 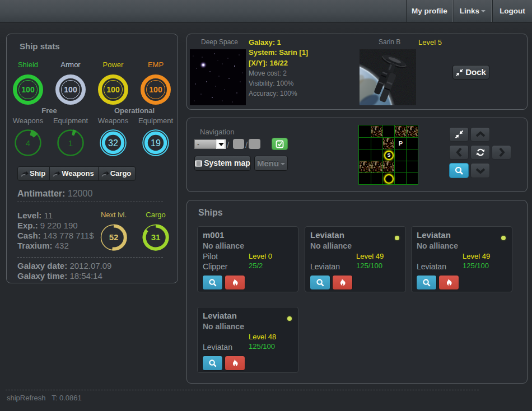 What do you see at coordinates (113, 143) in the screenshot?
I see `svg-text: 32` at bounding box center [113, 143].